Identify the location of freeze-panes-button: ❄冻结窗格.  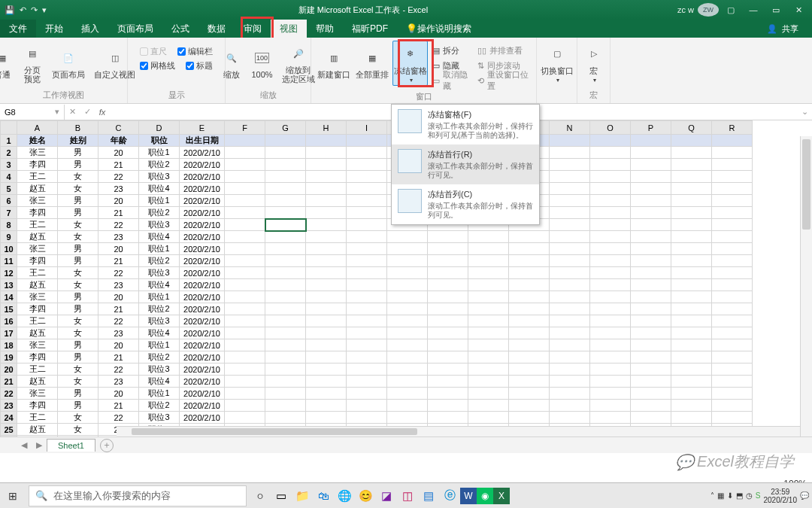
(411, 63).